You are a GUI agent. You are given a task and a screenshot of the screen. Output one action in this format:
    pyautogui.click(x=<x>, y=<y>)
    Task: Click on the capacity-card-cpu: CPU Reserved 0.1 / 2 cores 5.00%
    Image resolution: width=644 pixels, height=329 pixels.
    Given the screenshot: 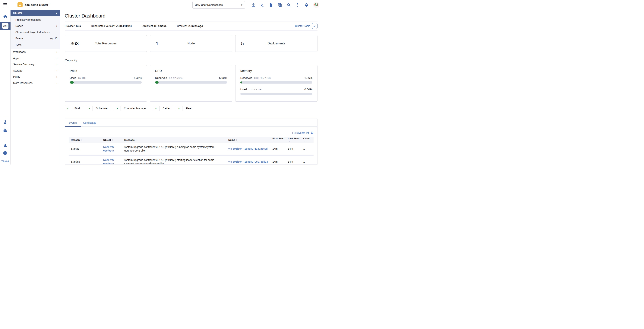 What is the action you would take?
    pyautogui.click(x=191, y=83)
    